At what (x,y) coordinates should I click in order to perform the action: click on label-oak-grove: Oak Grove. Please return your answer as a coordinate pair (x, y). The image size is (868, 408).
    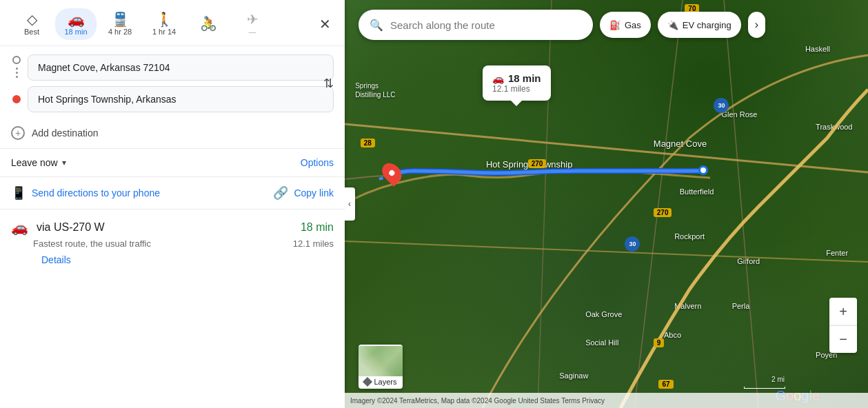
    Looking at the image, I should click on (604, 314).